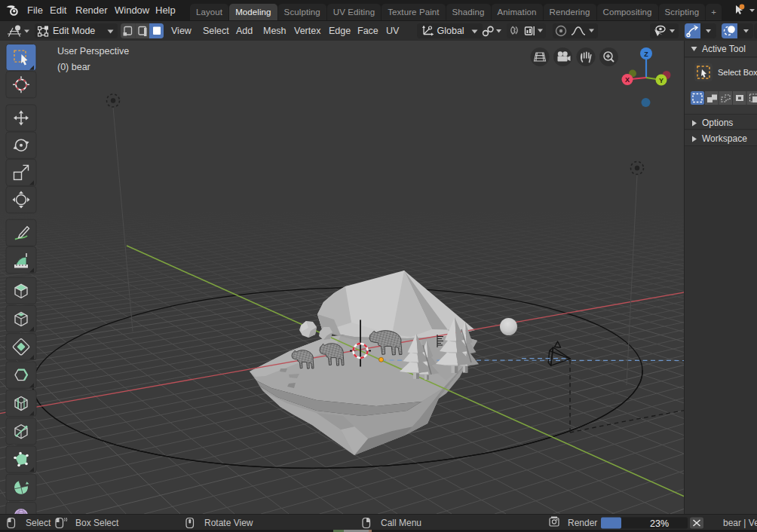 This screenshot has width=757, height=532. I want to click on svg-text: Z, so click(646, 54).